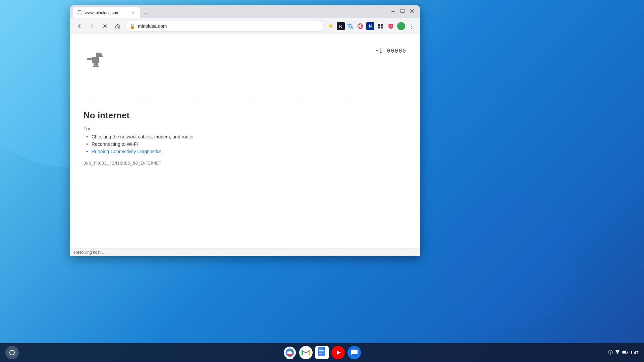 This screenshot has width=644, height=362. What do you see at coordinates (338, 353) in the screenshot?
I see `taskbar-youtube-button` at bounding box center [338, 353].